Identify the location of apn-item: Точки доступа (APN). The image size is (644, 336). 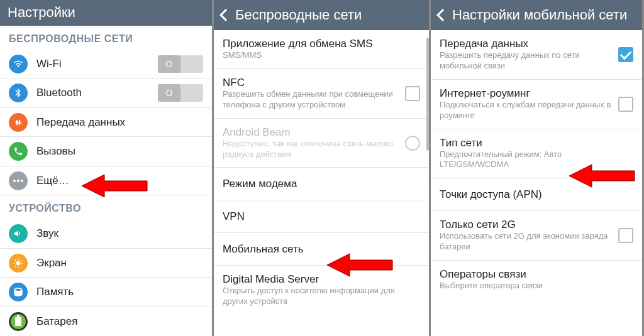
(536, 195).